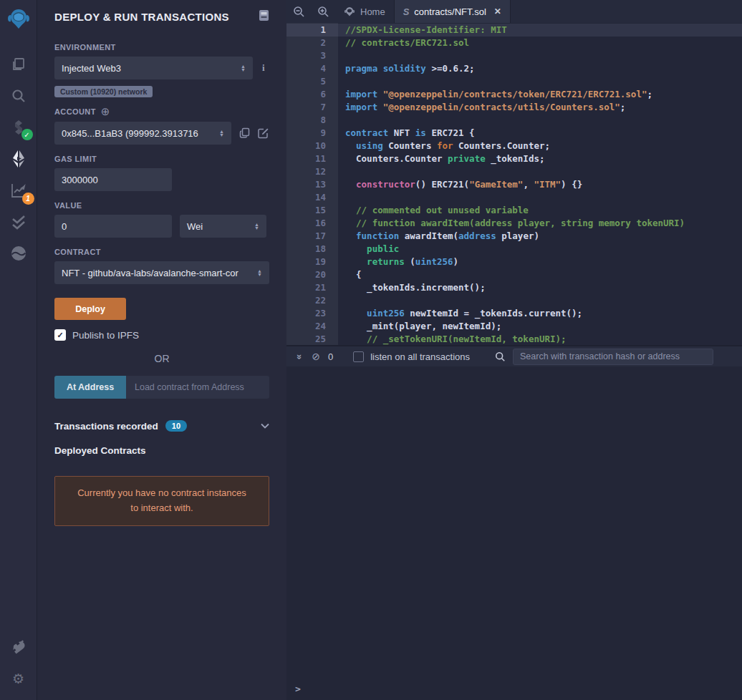 The height and width of the screenshot is (700, 742). What do you see at coordinates (113, 180) in the screenshot?
I see `gas-limit-input: 3000000` at bounding box center [113, 180].